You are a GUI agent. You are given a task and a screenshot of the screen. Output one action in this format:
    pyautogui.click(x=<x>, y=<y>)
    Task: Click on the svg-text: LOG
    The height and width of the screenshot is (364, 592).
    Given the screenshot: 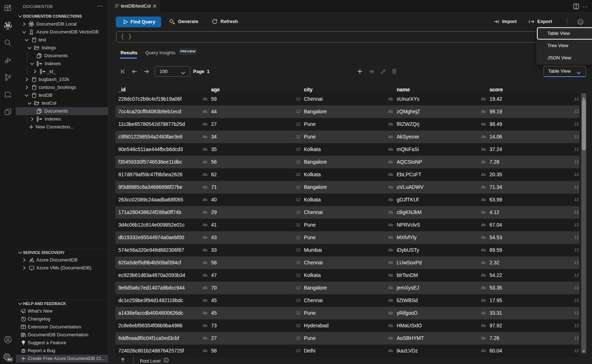 What is the action you would take?
    pyautogui.click(x=9, y=96)
    